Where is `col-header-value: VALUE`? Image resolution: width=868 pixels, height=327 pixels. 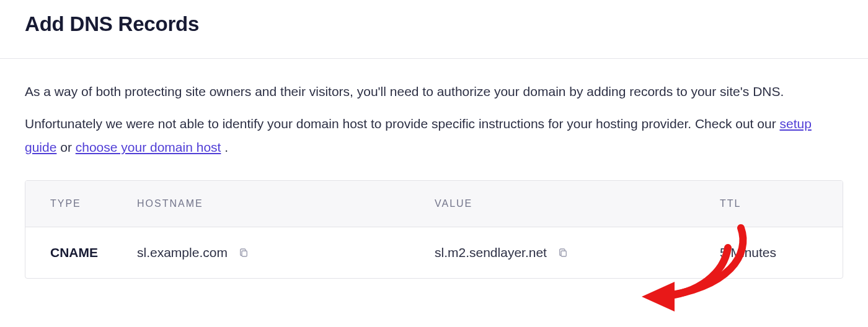 col-header-value: VALUE is located at coordinates (577, 204).